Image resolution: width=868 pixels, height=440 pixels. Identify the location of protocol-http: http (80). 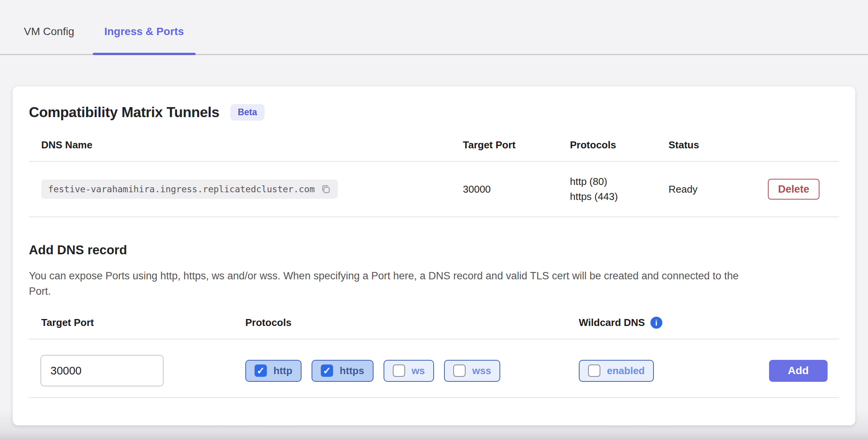
(619, 182).